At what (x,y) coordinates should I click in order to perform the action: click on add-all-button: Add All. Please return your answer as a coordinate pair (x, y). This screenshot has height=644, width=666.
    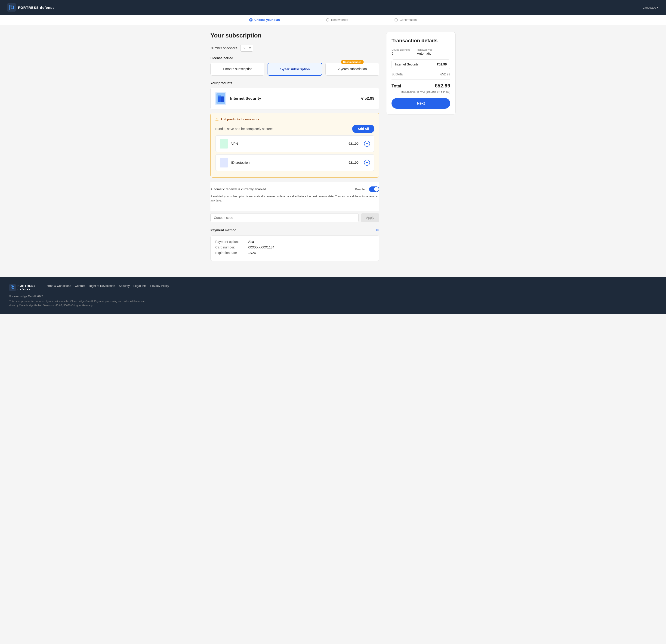
    Looking at the image, I should click on (363, 129).